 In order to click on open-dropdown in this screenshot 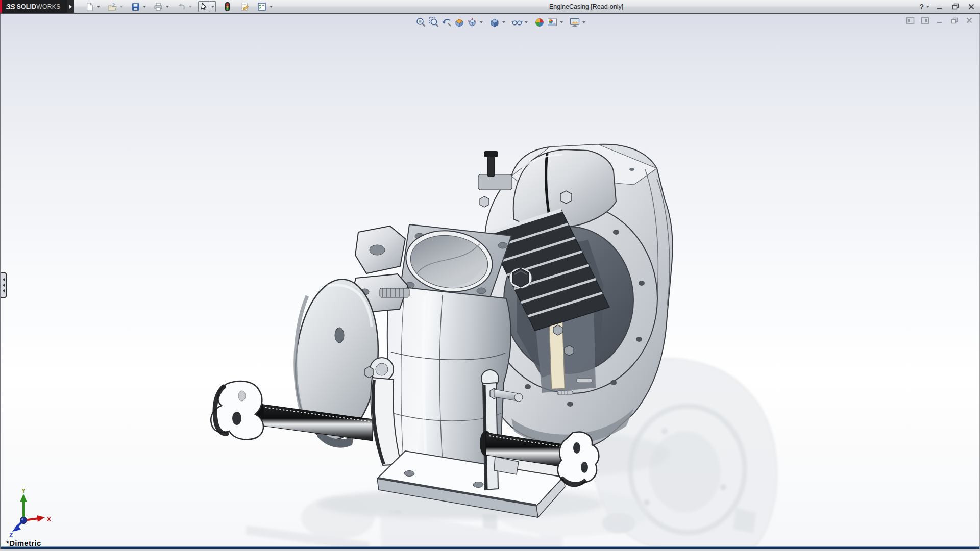, I will do `click(121, 7)`.